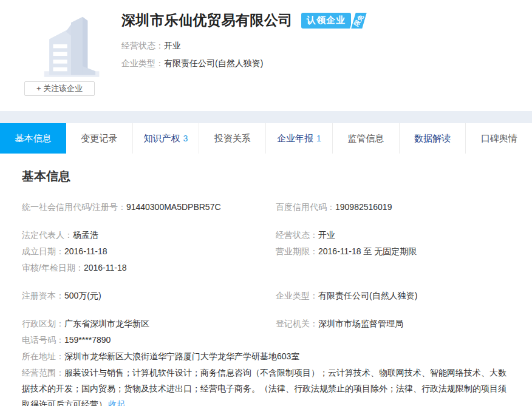  I want to click on header-divider-strip, so click(266, 117).